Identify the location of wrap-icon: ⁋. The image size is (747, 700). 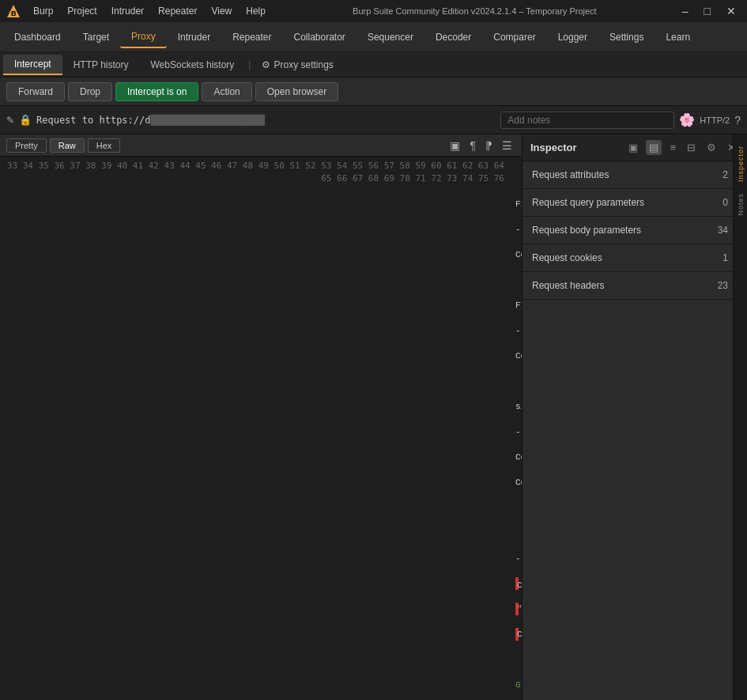
(489, 146).